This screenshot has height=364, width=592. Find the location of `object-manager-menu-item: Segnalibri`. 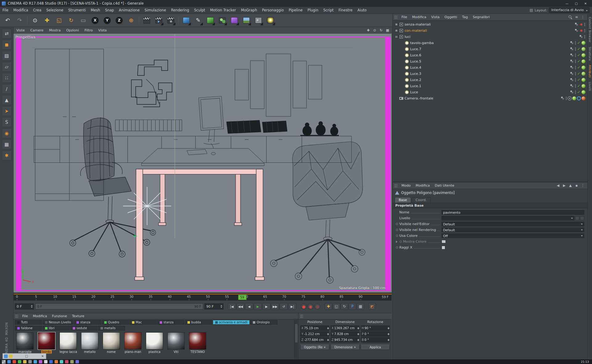

object-manager-menu-item: Segnalibri is located at coordinates (481, 17).